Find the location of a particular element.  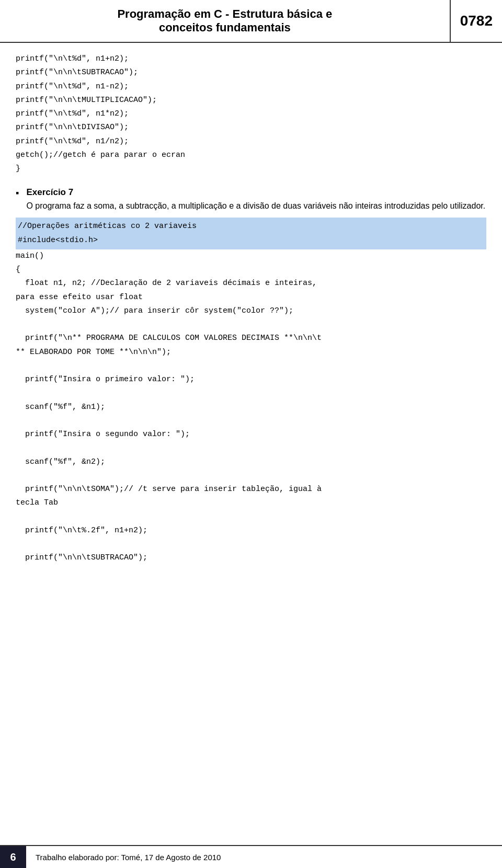

code-line: getch();//getch é para parar o ecran is located at coordinates (251, 155).